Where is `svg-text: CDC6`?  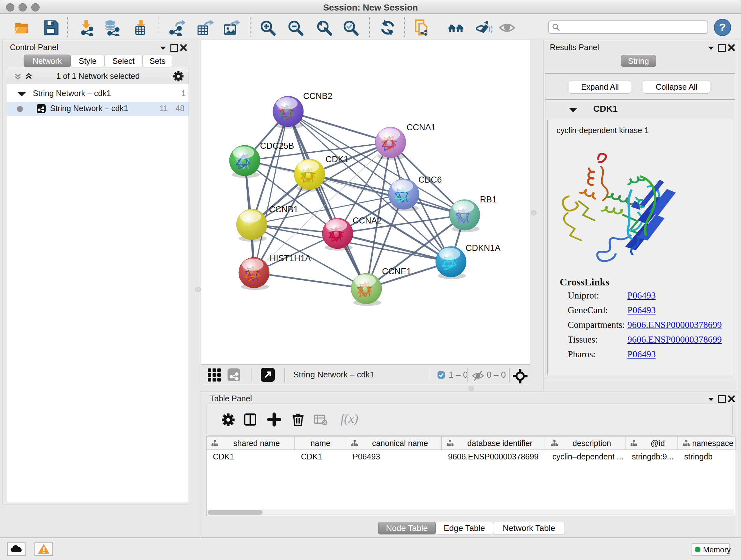
svg-text: CDC6 is located at coordinates (430, 180).